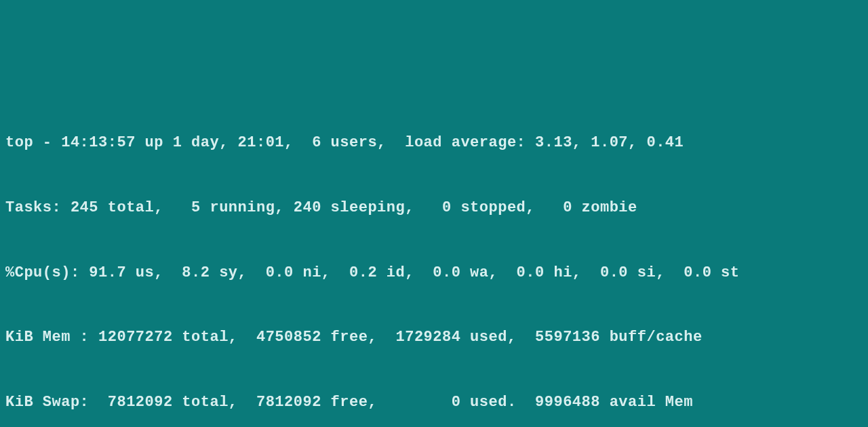  I want to click on summary-cpu: %Cpu(s): 91.7 us, 8.2 sy, 0.0 ni, 0.2 id…, so click(434, 273).